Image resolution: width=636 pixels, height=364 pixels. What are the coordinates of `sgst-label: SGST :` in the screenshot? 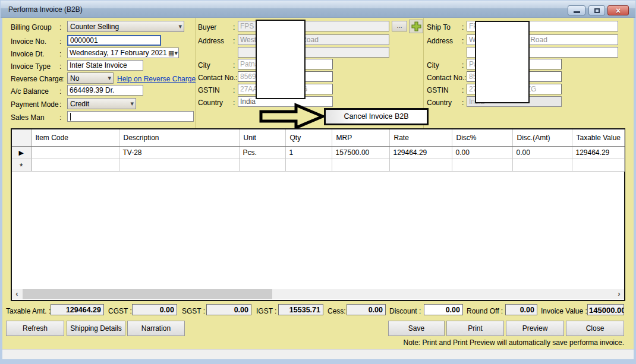 It's located at (194, 311).